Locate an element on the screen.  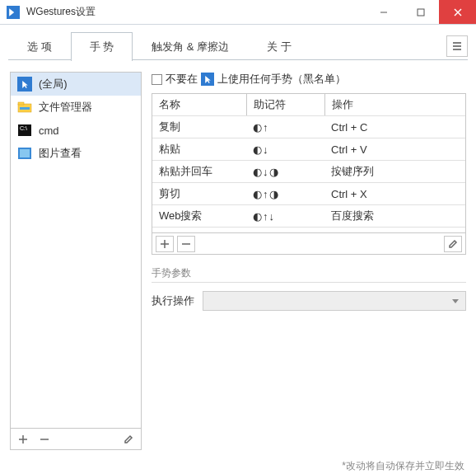
menu-button is located at coordinates (457, 46).